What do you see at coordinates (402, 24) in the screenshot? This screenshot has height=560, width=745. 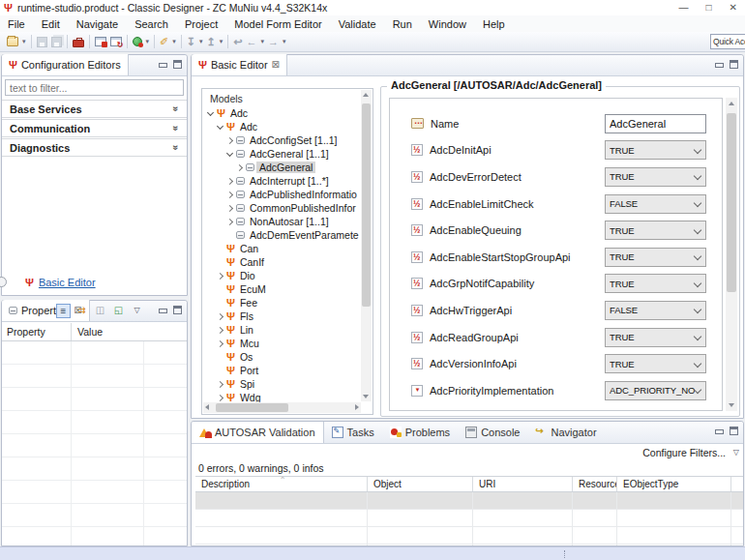 I see `menu-run: Run` at bounding box center [402, 24].